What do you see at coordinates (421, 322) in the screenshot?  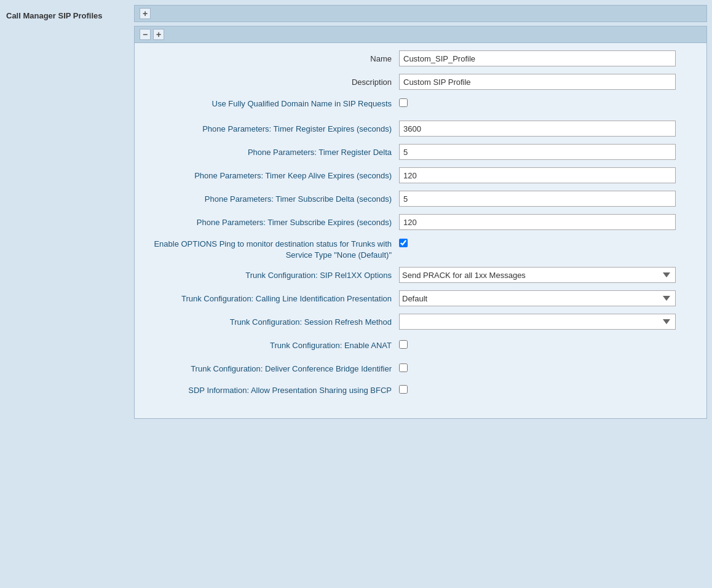 I see `session-refresh-row: Trunk Configuration: Session Refresh Met…` at bounding box center [421, 322].